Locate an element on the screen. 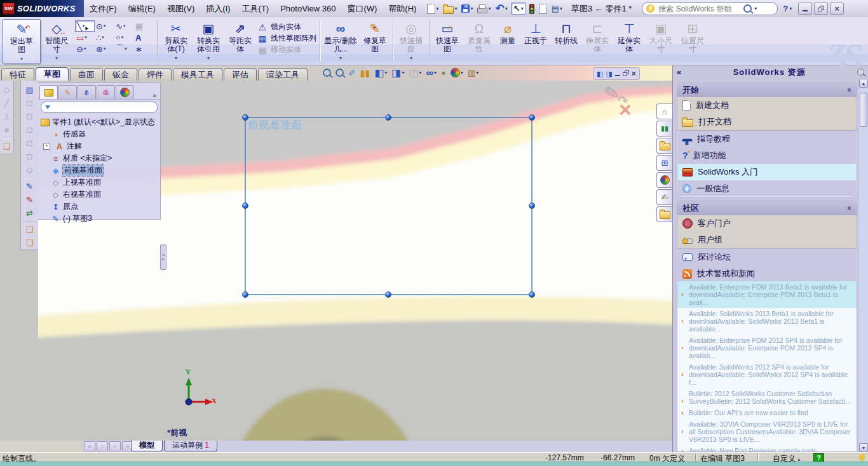 The height and width of the screenshot is (466, 868). solidworks-resources-tab: ⌂ is located at coordinates (665, 112).